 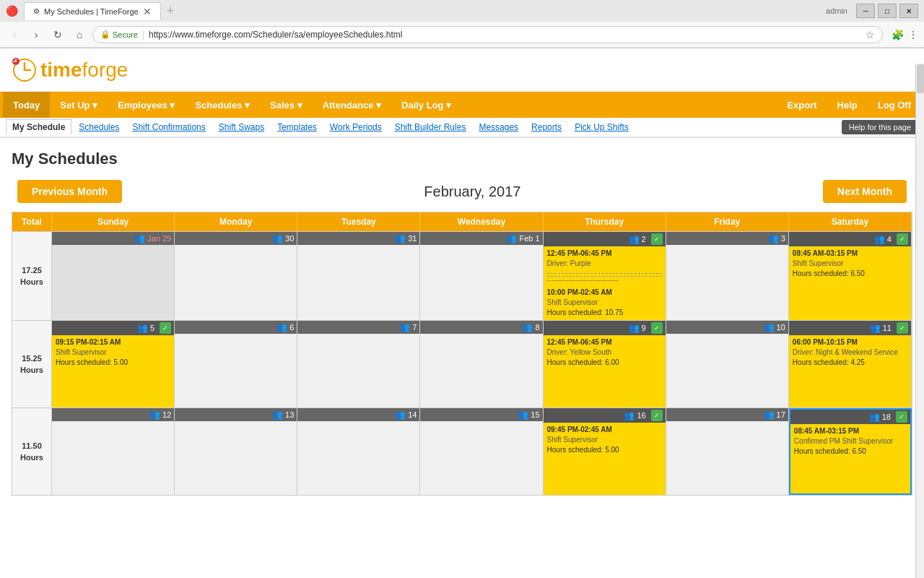 What do you see at coordinates (359, 452) in the screenshot?
I see `day-14: 👥 14` at bounding box center [359, 452].